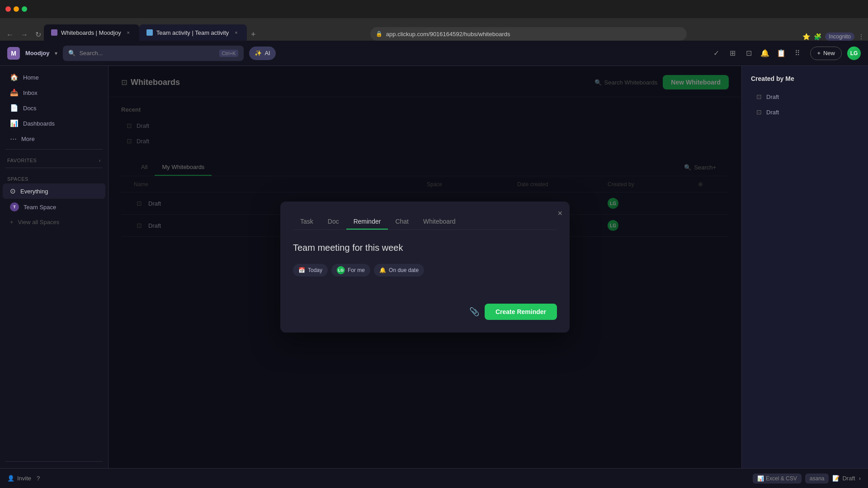 The width and height of the screenshot is (868, 488). Describe the element at coordinates (807, 37) in the screenshot. I see `bookmark-button: ⭐` at that location.